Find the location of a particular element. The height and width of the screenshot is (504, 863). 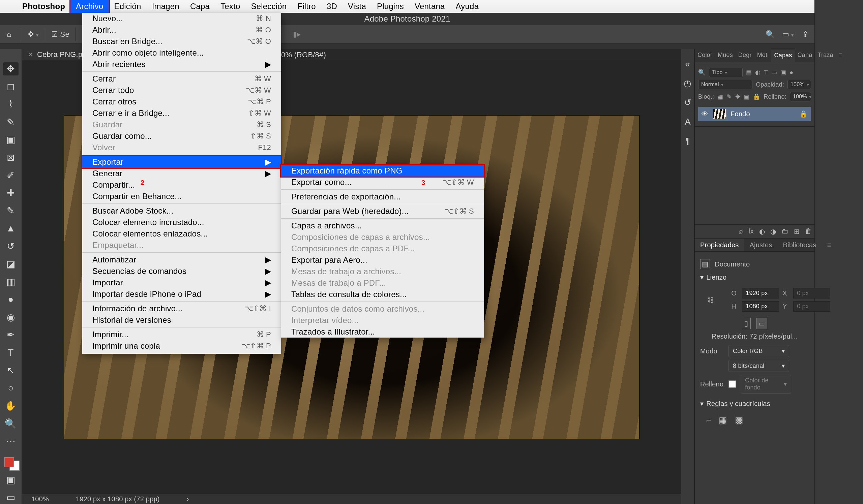

auto-select-checkbox: ☑ Se is located at coordinates (60, 34).